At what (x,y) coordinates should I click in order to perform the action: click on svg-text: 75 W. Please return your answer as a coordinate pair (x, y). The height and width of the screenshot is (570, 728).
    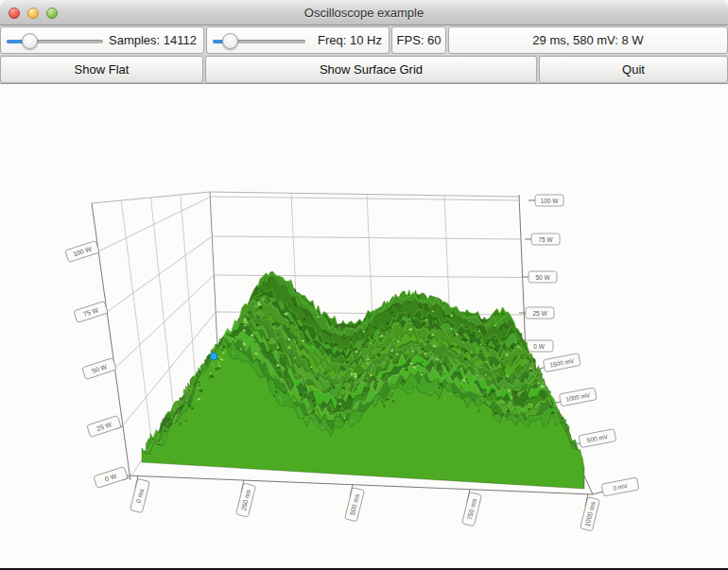
    Looking at the image, I should click on (546, 240).